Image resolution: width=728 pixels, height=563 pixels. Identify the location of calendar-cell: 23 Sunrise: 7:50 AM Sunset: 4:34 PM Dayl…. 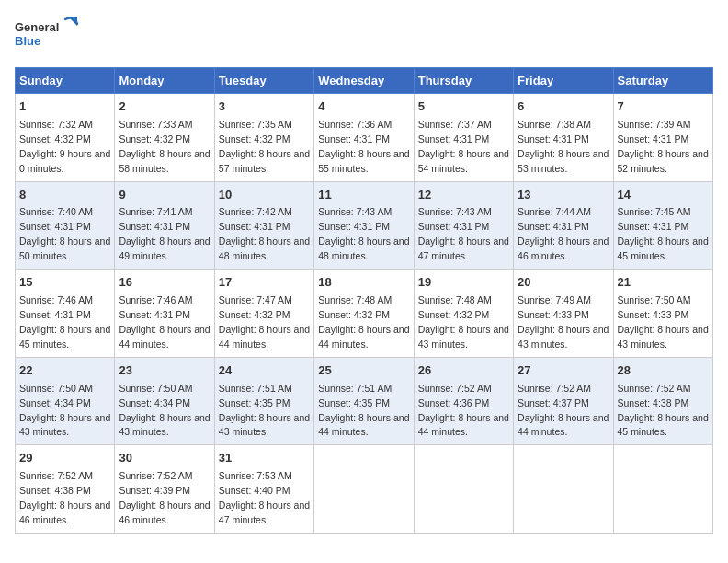
(165, 401).